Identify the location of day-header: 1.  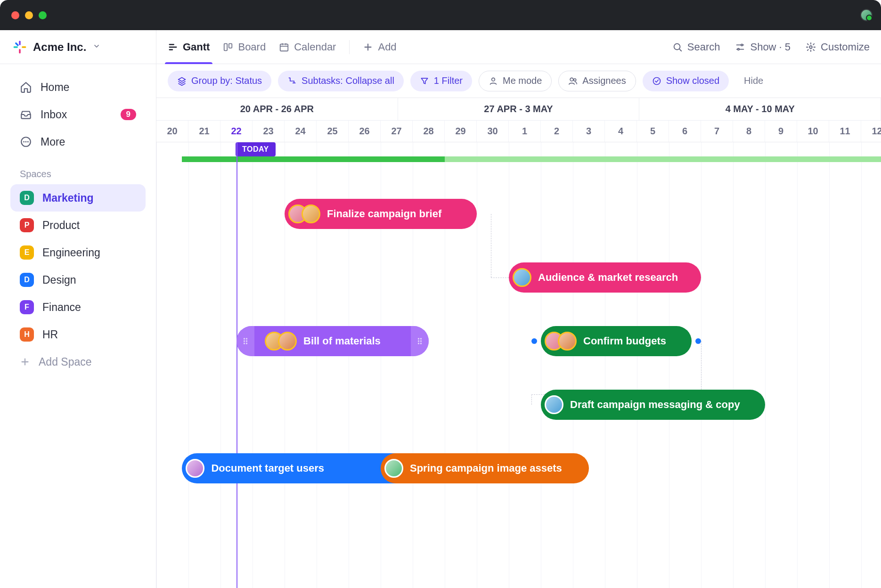
(525, 131).